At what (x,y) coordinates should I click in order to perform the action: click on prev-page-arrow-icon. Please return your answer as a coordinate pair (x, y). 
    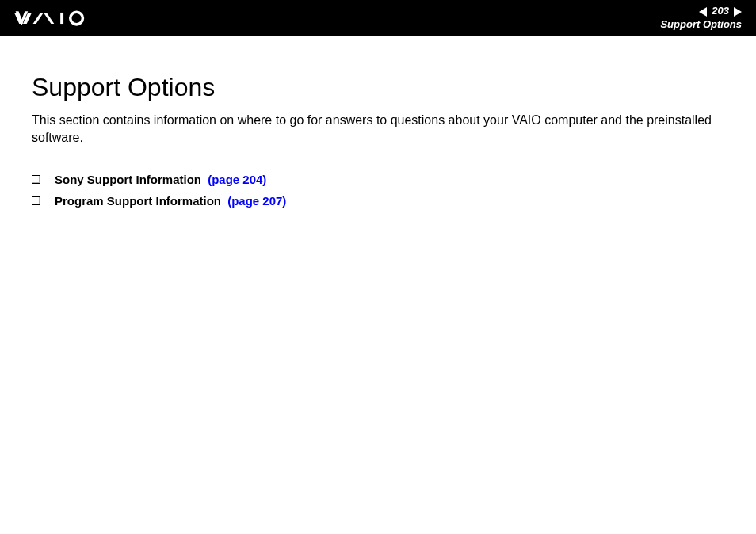
    Looking at the image, I should click on (703, 12).